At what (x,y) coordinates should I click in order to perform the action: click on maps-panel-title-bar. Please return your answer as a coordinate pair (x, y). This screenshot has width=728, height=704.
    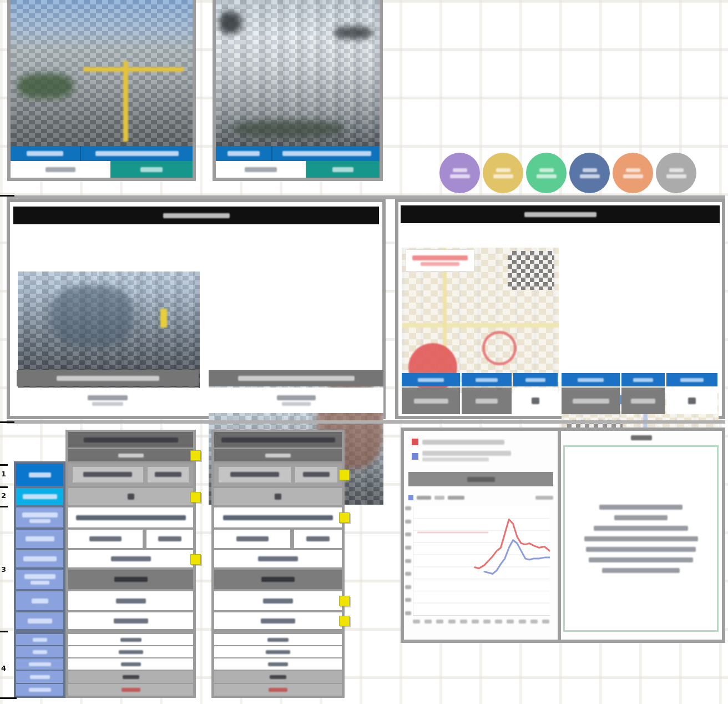
    Looking at the image, I should click on (560, 214).